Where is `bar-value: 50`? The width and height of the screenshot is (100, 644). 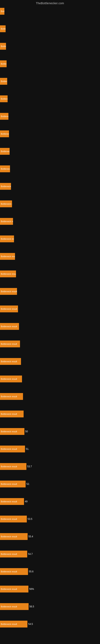 bar-value: 50 is located at coordinates (26, 432).